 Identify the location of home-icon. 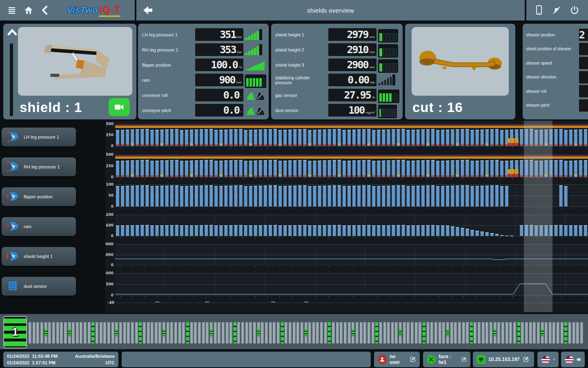
(29, 10).